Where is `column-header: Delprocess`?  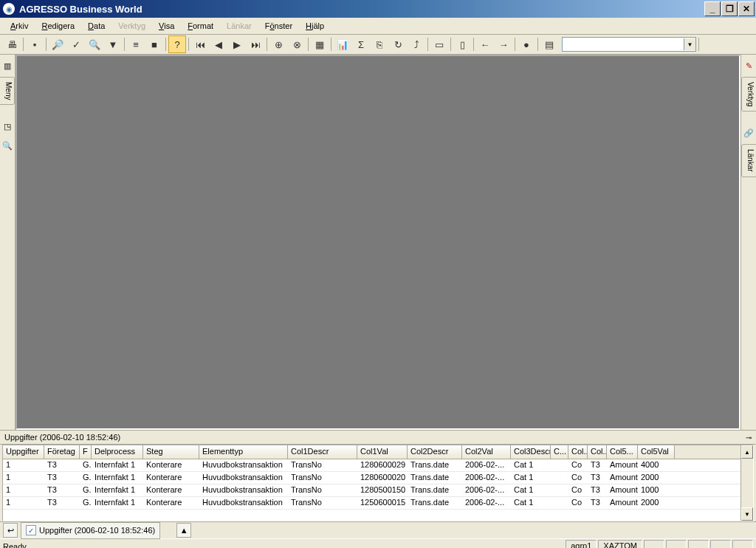 column-header: Delprocess is located at coordinates (117, 452).